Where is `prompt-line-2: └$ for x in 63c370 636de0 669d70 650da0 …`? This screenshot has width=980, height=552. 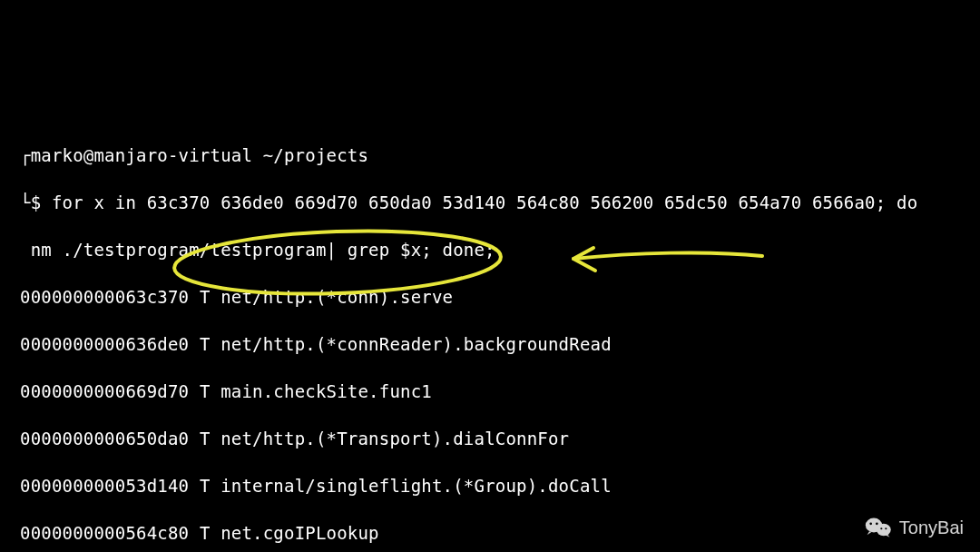
prompt-line-2: └$ for x in 63c370 636de0 669d70 650da0 … is located at coordinates (468, 202).